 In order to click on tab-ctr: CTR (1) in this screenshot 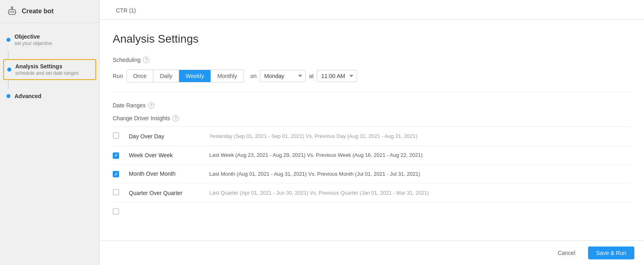, I will do `click(126, 11)`.